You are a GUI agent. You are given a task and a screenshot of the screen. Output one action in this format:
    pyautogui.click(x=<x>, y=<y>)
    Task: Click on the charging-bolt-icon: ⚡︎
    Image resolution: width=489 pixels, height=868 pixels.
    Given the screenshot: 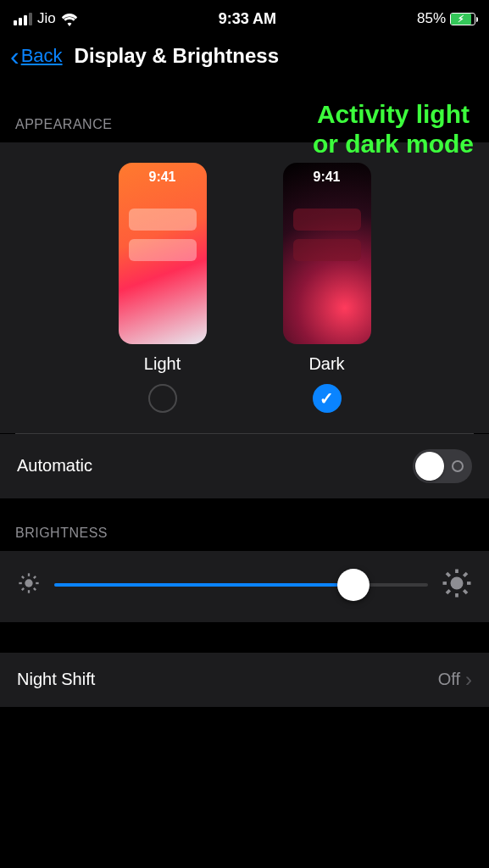 What is the action you would take?
    pyautogui.click(x=461, y=19)
    